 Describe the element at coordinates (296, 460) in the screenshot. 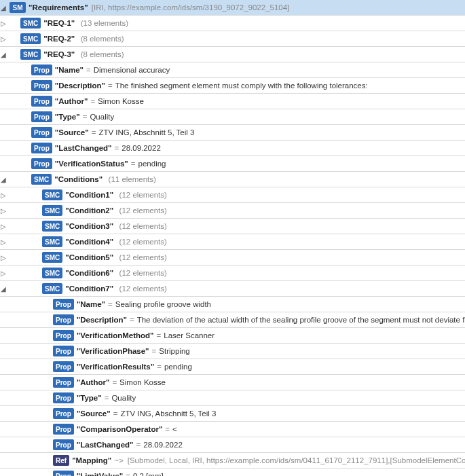

I see `ref-value: [Submodel, Local, IRI, https://example.c…` at that location.